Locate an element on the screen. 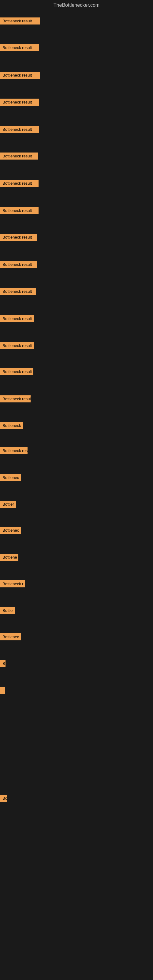 Image resolution: width=153 pixels, height=980 pixels. bottleneck-result-item: | is located at coordinates (2, 690).